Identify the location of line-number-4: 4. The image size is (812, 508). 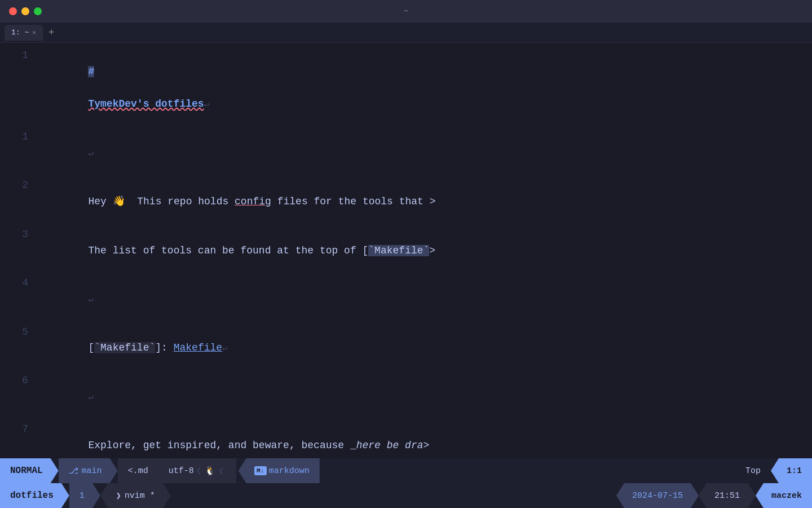
(20, 283).